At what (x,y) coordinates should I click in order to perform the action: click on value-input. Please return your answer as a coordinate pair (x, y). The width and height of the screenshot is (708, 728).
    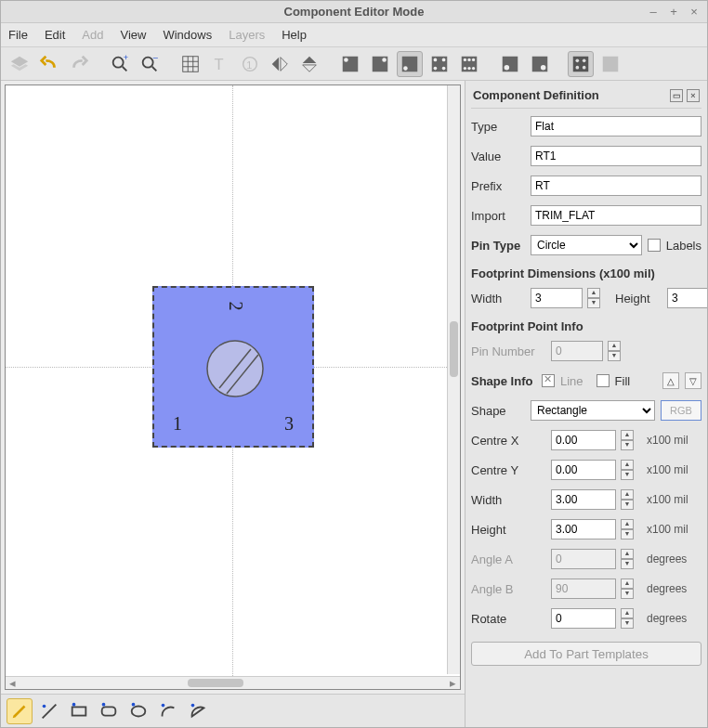
    Looking at the image, I should click on (616, 156).